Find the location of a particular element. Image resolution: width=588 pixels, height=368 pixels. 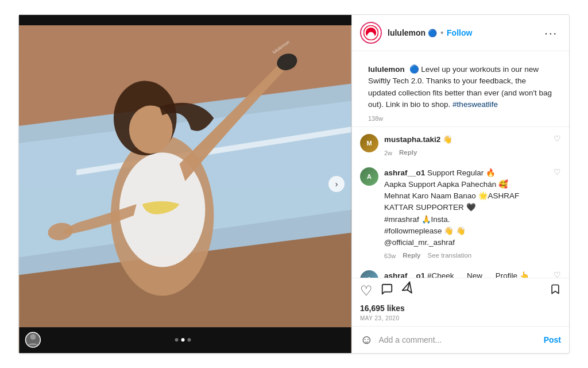

comment-button is located at coordinates (387, 291).